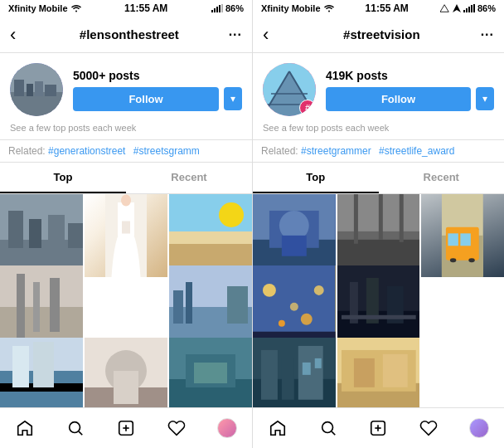 This screenshot has width=504, height=448. I want to click on related-tag-1-0: #generationstreet, so click(86, 151).